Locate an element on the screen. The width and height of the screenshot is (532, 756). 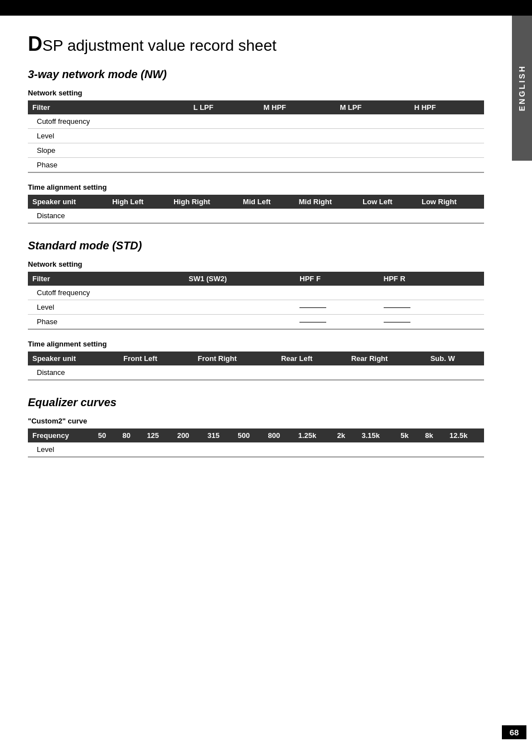
eq-col-2k: 2k is located at coordinates (345, 435).